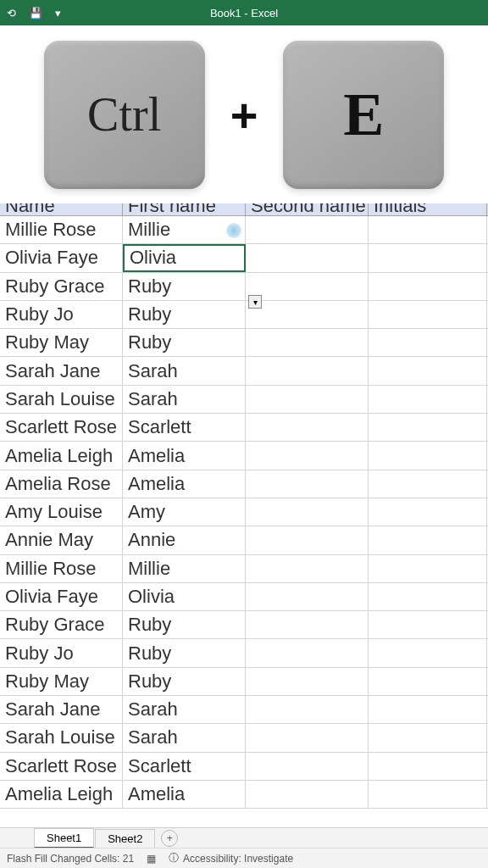  Describe the element at coordinates (36, 14) in the screenshot. I see `save-icon: 💾` at that location.